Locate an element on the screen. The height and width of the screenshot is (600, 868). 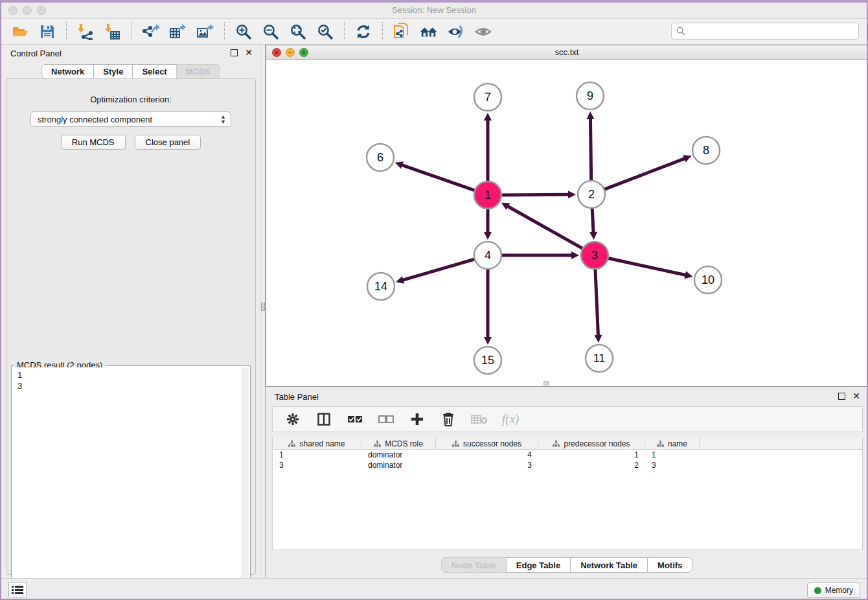
network-window-titlebar: × − + scc.txt is located at coordinates (567, 52).